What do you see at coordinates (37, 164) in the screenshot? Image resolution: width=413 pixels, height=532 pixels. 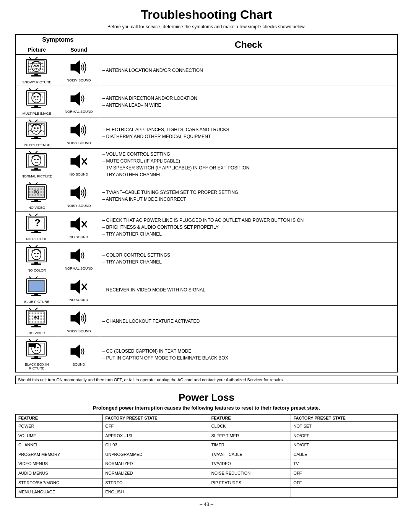 I see `picture-cell: NORMAL PICTURE` at bounding box center [37, 164].